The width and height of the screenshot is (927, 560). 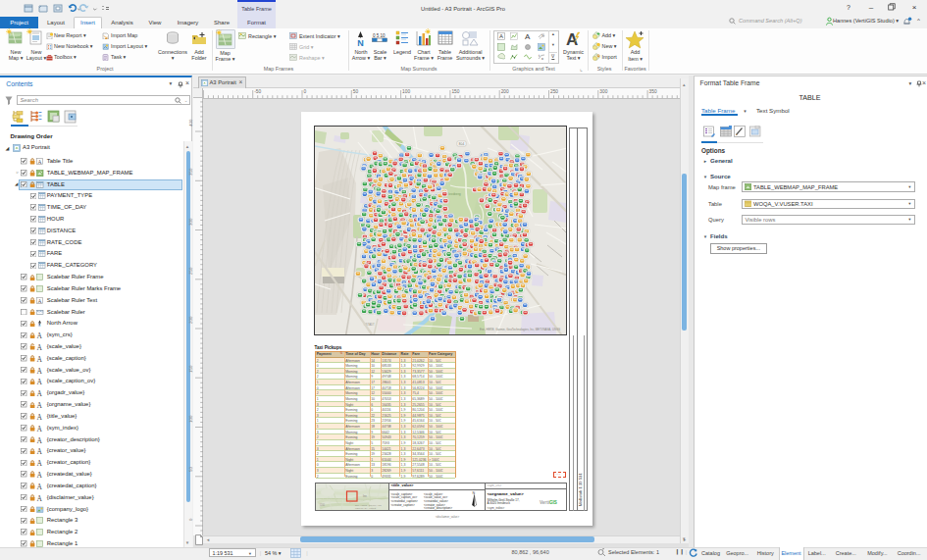 What do you see at coordinates (520, 330) in the screenshot?
I see `svg-text:Esri, HERE, Garmin, GeoTechnol: Esri, HERE, Garmin, GeoTechnologies, Inc…` at bounding box center [520, 330].